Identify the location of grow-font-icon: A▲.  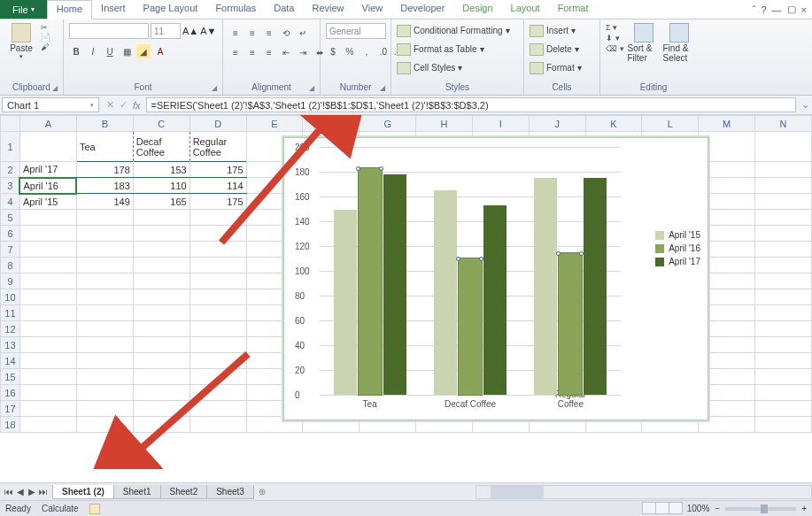
(190, 31).